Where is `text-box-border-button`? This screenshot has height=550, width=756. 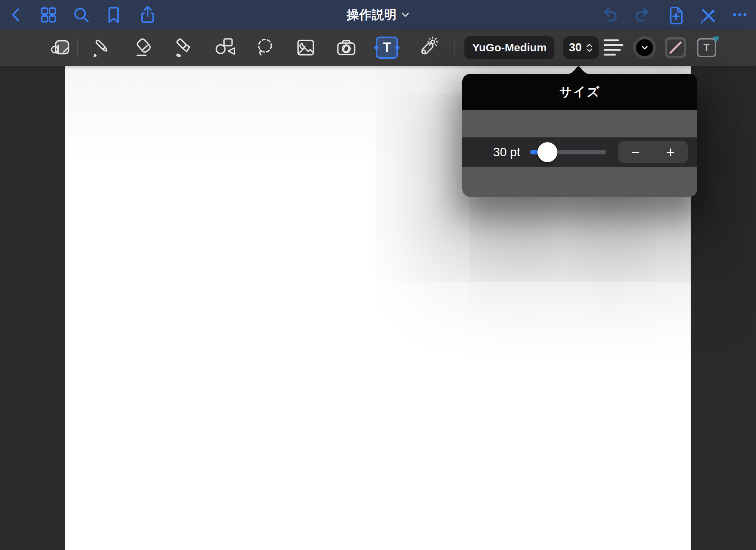
text-box-border-button is located at coordinates (676, 48).